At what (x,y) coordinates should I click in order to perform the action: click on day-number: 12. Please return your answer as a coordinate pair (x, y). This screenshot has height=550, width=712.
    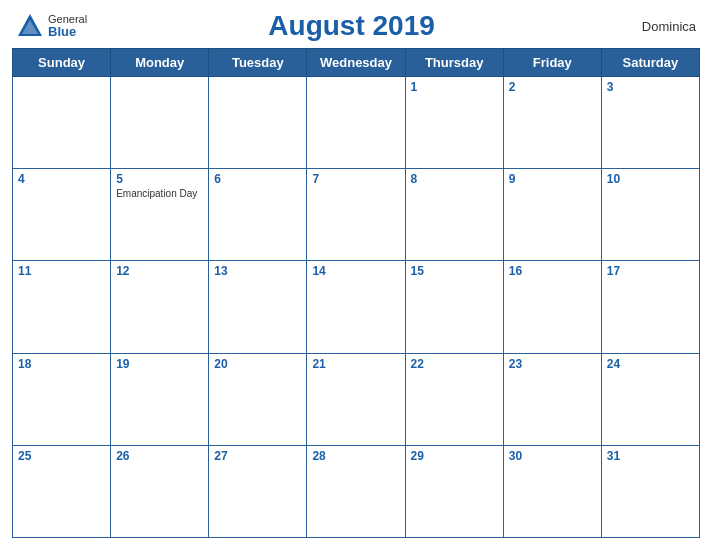
    Looking at the image, I should click on (160, 271).